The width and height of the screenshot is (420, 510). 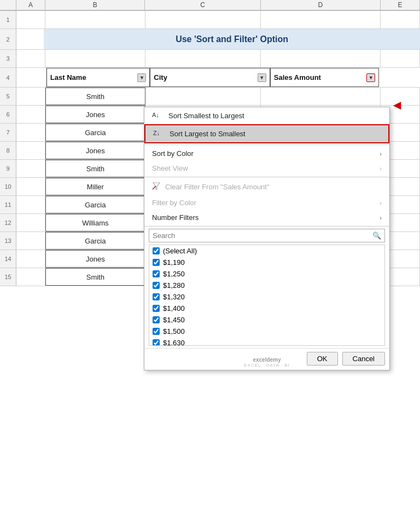 I want to click on sort-asc-icon: A↓, so click(x=158, y=116).